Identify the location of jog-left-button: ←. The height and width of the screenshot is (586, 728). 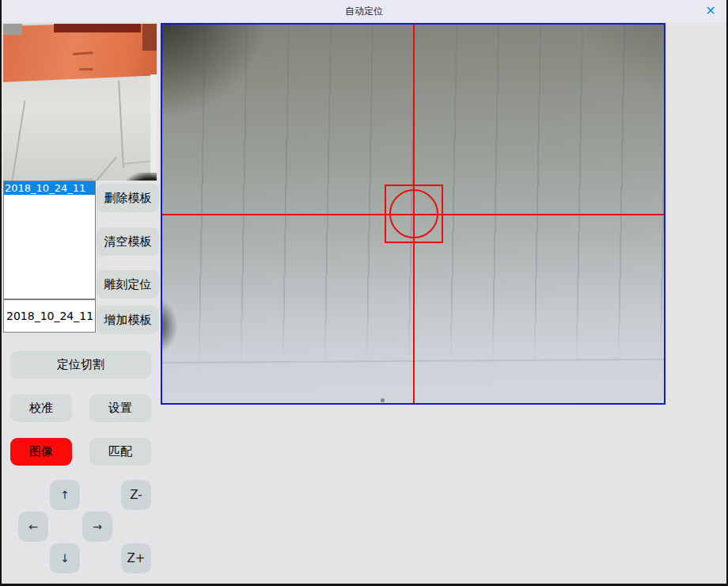
(33, 527).